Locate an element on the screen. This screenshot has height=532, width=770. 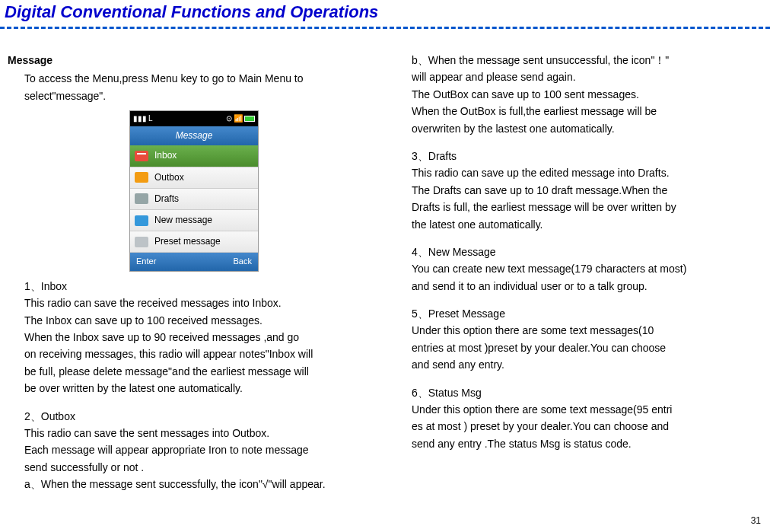
outbox-p1: This radio can save the sent messages in… is located at coordinates (187, 433).